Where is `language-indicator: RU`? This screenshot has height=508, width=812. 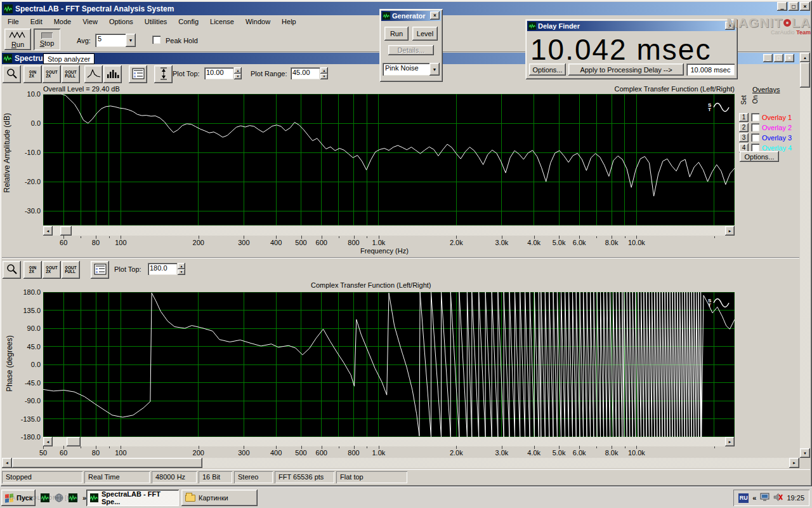 language-indicator: RU is located at coordinates (743, 498).